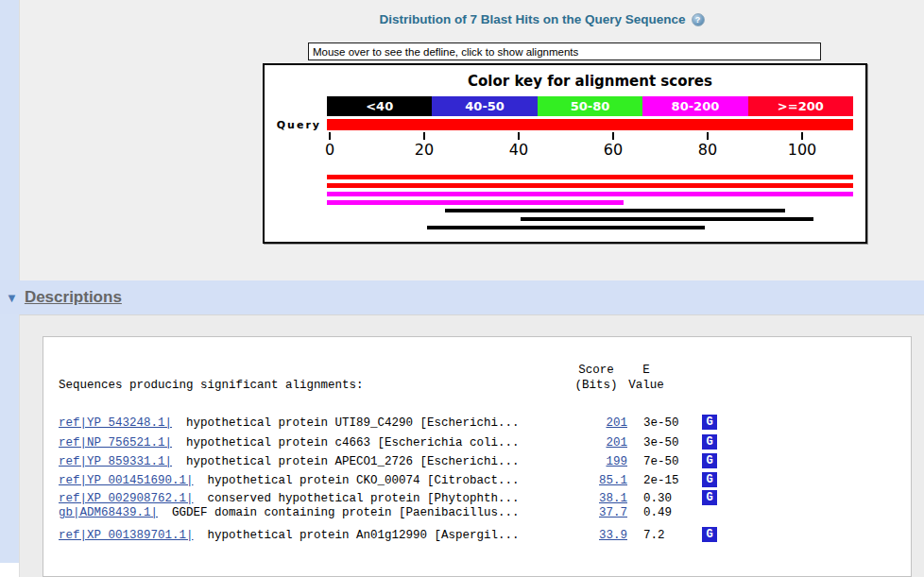 This screenshot has height=577, width=924. I want to click on color-key-segment: >=200, so click(801, 106).